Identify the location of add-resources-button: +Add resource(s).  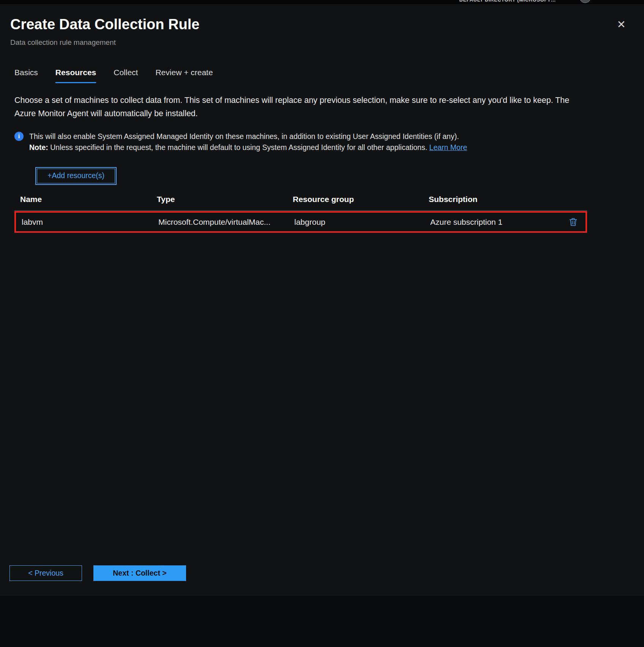
(76, 176).